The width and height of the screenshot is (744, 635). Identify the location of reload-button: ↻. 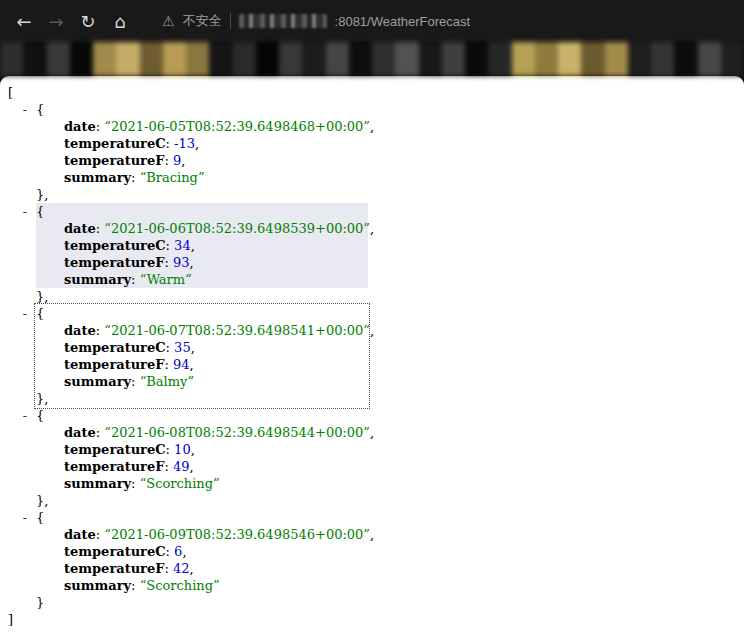
(88, 21).